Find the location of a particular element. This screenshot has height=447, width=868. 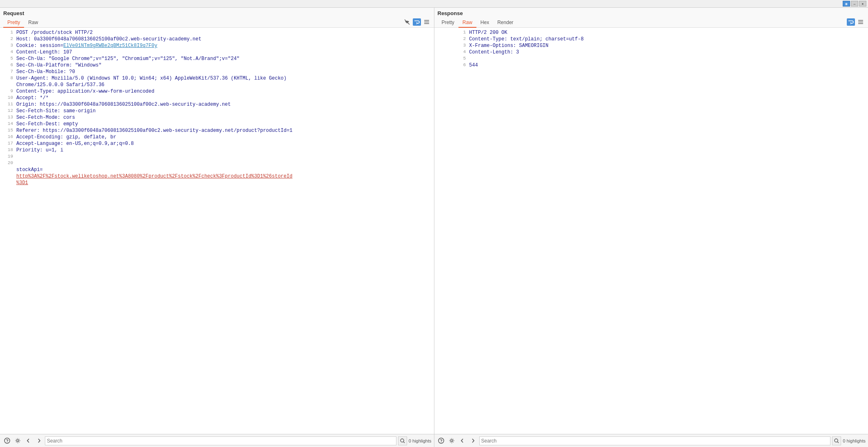

table-row: stockApi= is located at coordinates (217, 170).